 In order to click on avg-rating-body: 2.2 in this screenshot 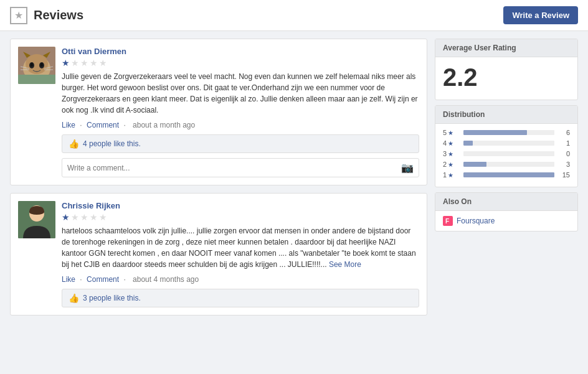, I will do `click(506, 78)`.